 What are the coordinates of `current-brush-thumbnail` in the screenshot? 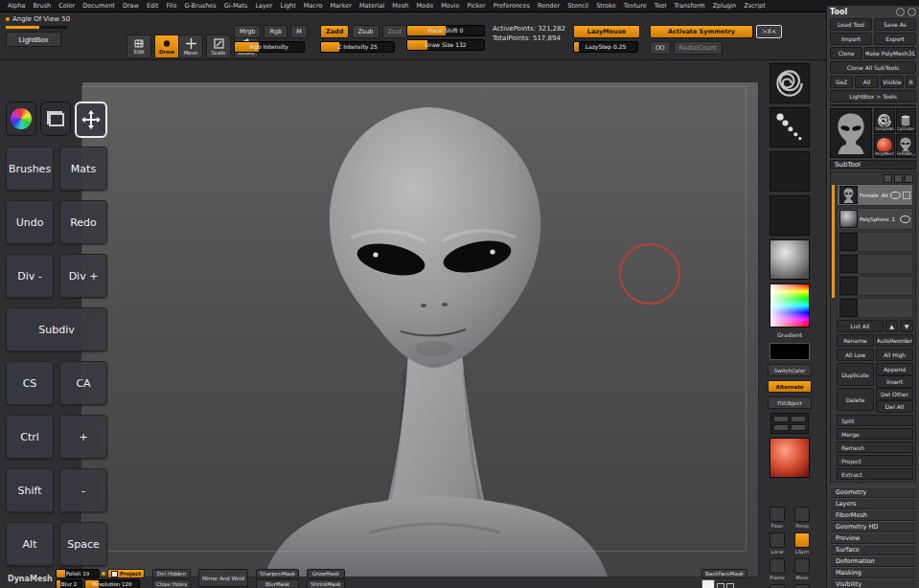 It's located at (790, 83).